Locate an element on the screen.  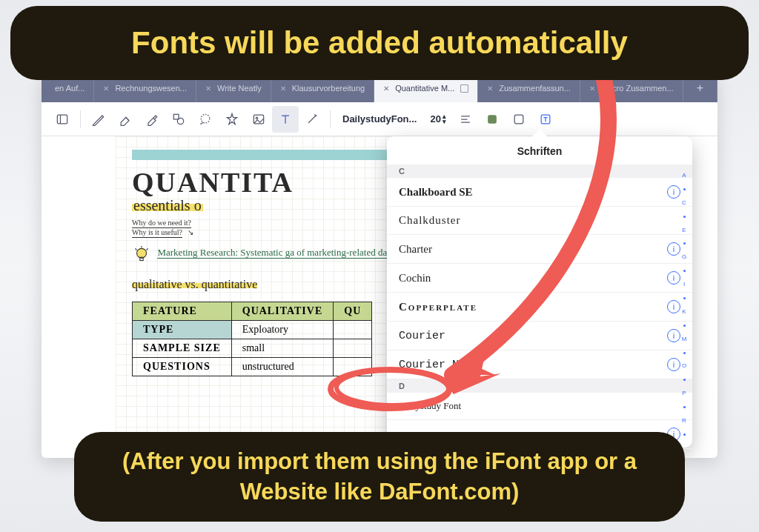
banner-bottom-text: (After you import them using the iFont a… is located at coordinates (380, 476).